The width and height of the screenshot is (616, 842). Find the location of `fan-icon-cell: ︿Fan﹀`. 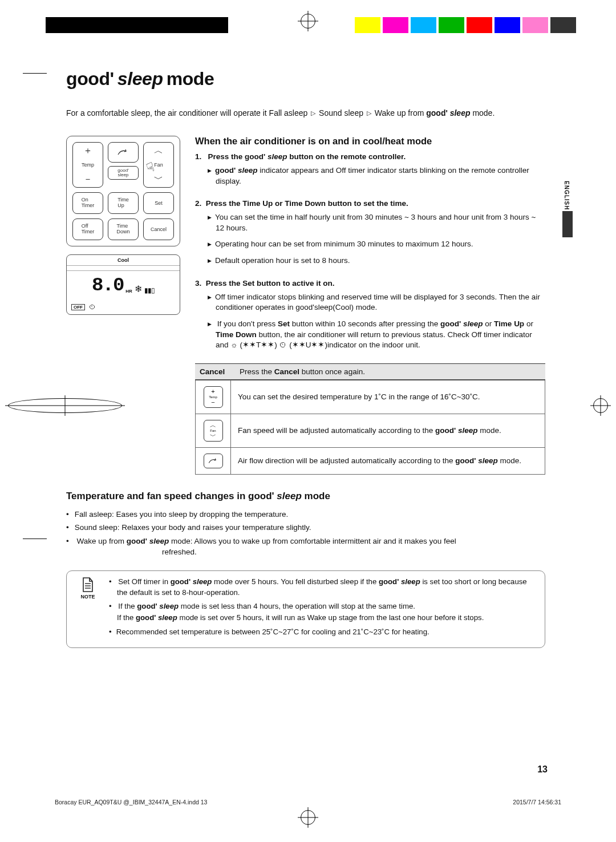

fan-icon-cell: ︿Fan﹀ is located at coordinates (213, 430).